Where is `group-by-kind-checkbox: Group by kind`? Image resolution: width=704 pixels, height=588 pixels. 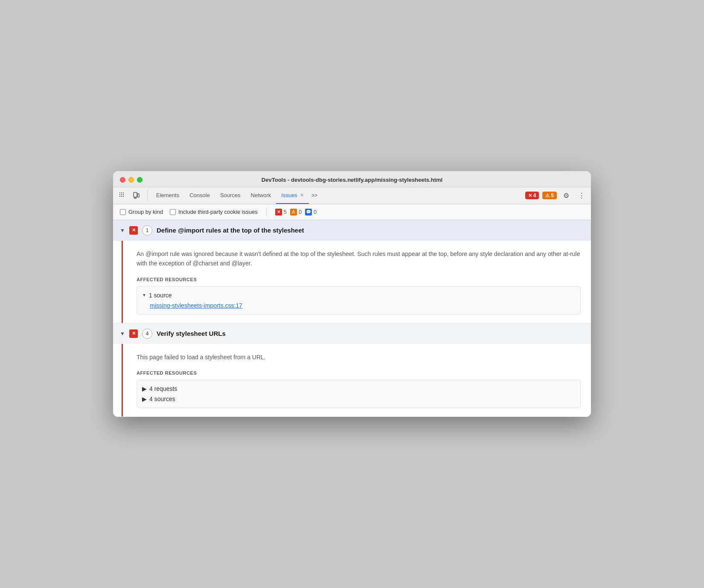 group-by-kind-checkbox: Group by kind is located at coordinates (142, 212).